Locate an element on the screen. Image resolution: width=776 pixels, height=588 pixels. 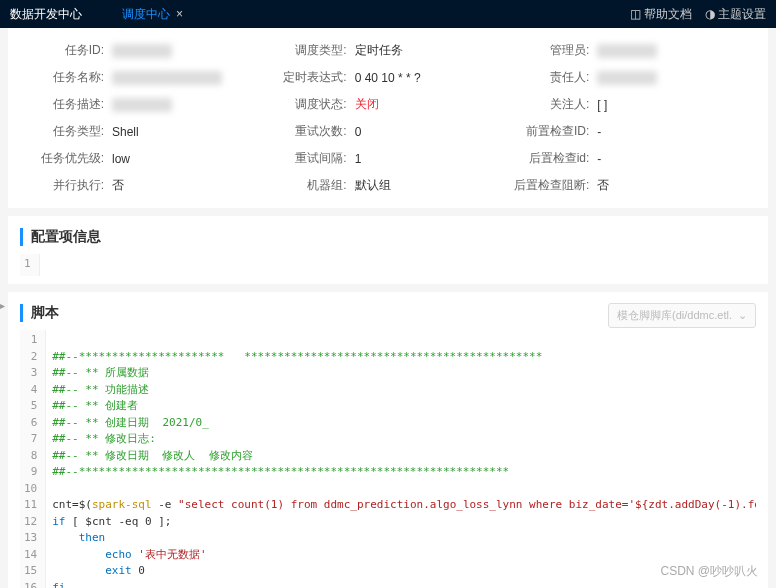
theme-label: 主题设置 is located at coordinates (742, 14).